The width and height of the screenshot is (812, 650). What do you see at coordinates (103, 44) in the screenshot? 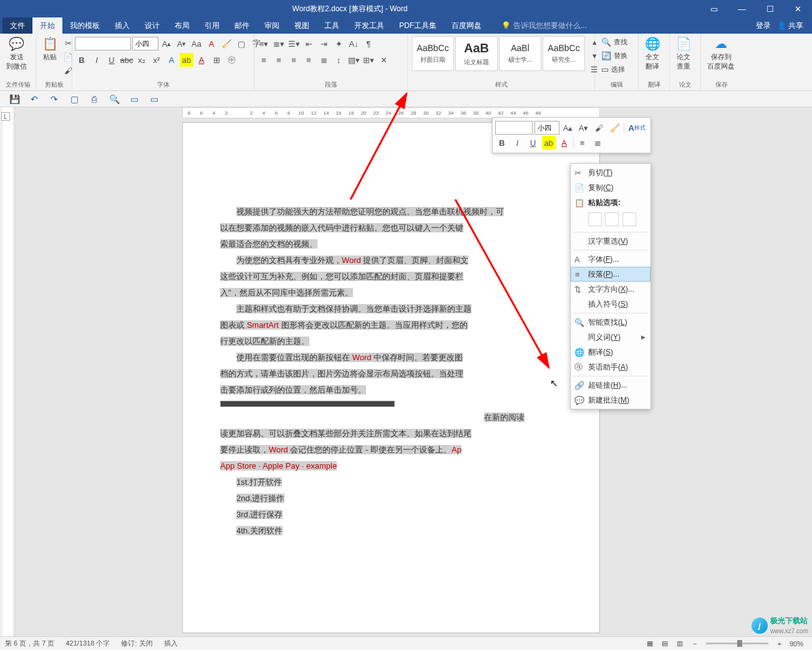
I see `font-family-combo` at bounding box center [103, 44].